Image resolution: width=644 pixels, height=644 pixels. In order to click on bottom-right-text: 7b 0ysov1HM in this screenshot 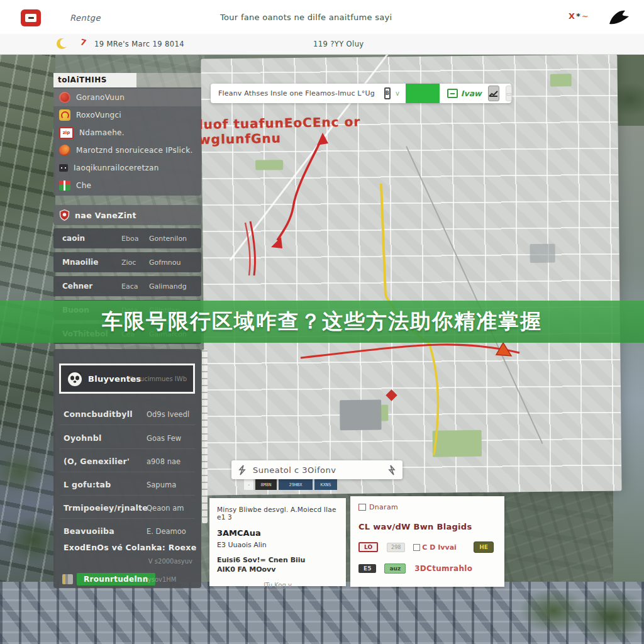, I will do `click(162, 580)`.